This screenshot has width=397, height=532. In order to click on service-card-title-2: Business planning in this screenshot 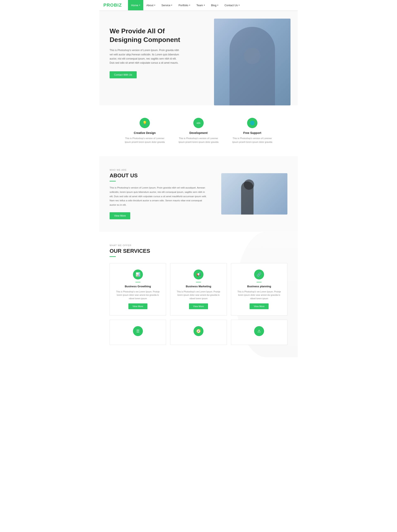, I will do `click(259, 286)`.